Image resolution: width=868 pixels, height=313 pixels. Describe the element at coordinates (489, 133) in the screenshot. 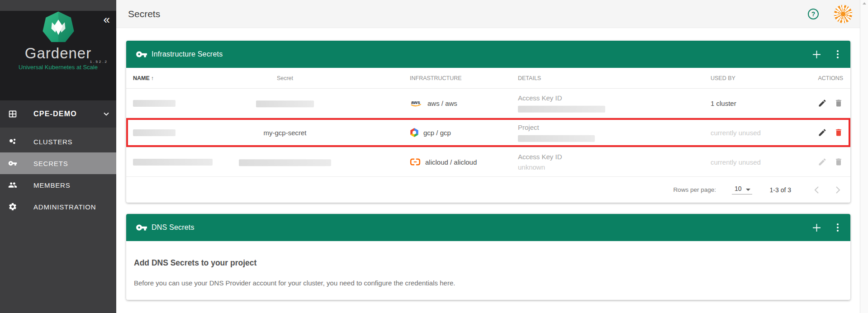

I see `table-row-gcp: my-gcp-secret gcp / gcp Pro` at that location.